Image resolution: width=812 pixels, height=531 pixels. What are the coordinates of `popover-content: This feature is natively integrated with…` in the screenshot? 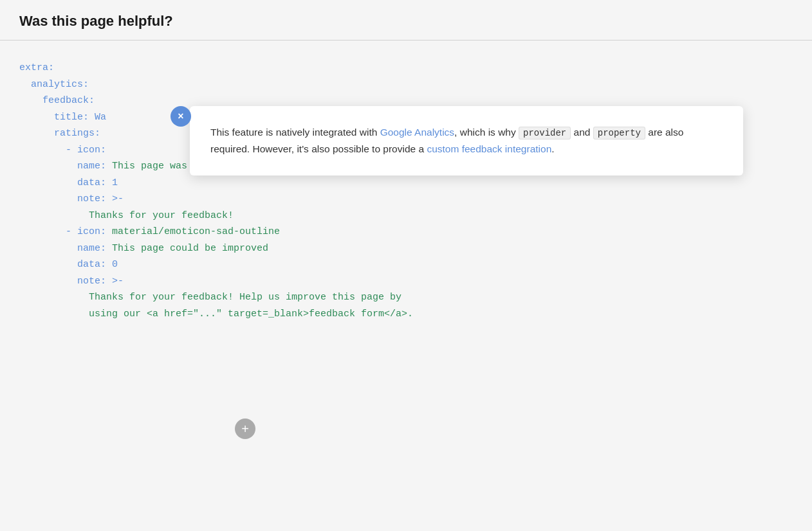 It's located at (466, 141).